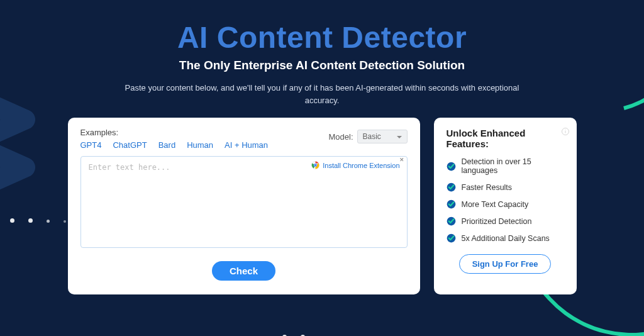  What do you see at coordinates (322, 38) in the screenshot?
I see `page-title: AI Content Detector` at bounding box center [322, 38].